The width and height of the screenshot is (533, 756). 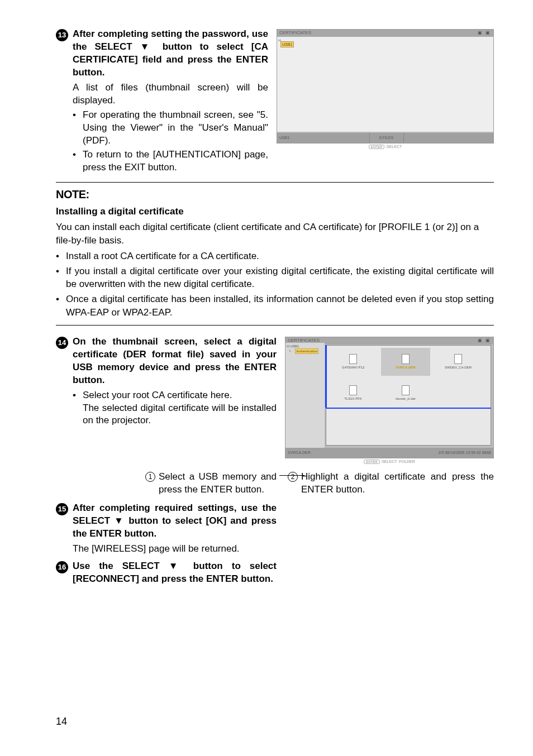 I want to click on thumb2-footer-right: 2/5 08/19/2005 13:59:42 886B, so click(x=466, y=452).